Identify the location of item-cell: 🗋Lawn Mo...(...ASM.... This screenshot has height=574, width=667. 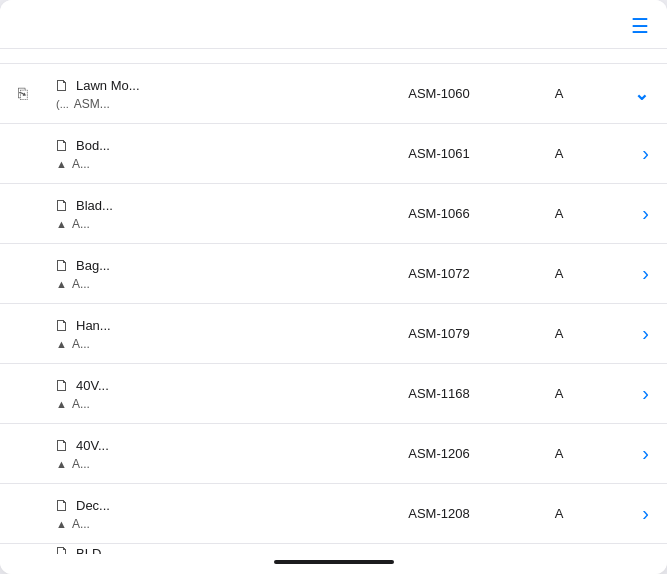
(124, 94).